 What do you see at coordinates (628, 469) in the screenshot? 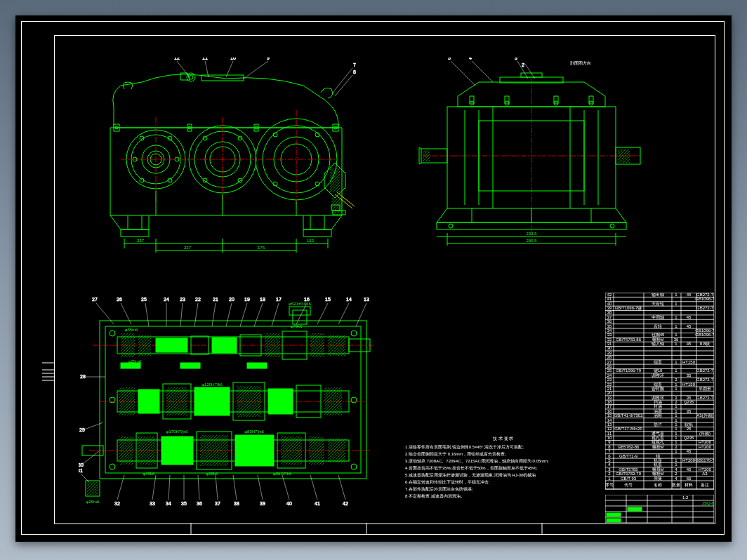
I see `svg-text: GB/T5785` at bounding box center [628, 469].